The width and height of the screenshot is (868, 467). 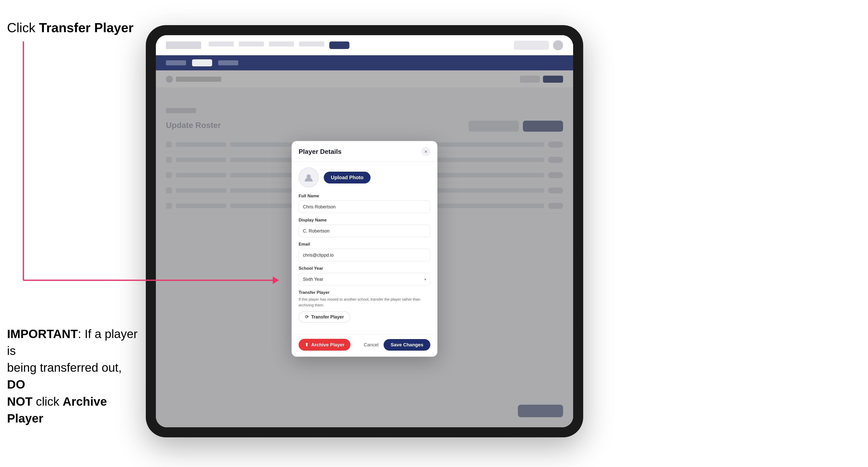 I want to click on modal-title: Player Details, so click(x=320, y=152).